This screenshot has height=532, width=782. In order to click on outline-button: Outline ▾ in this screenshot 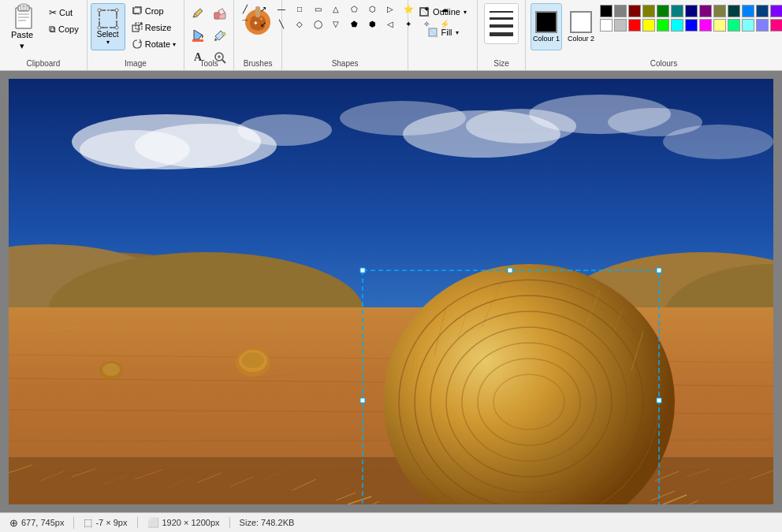, I will do `click(443, 12)`.